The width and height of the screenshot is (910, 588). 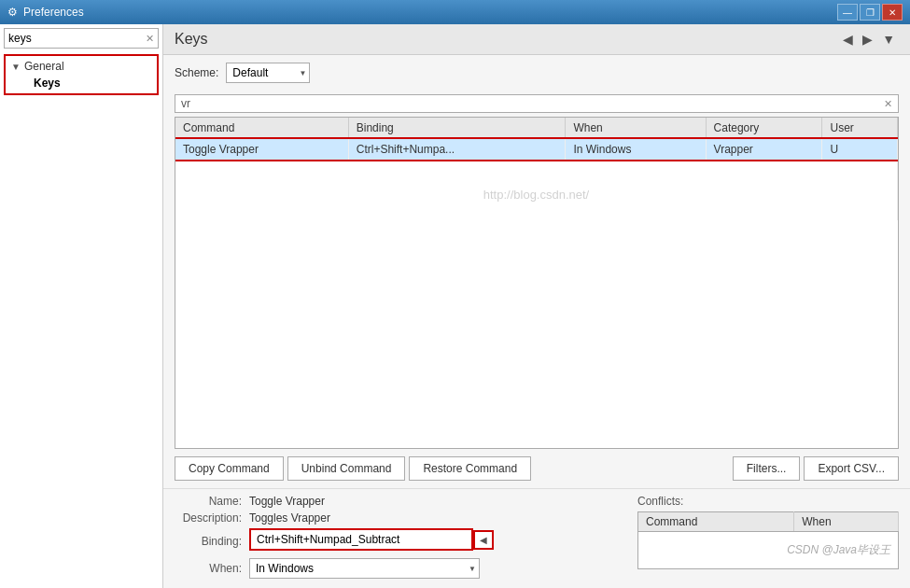 What do you see at coordinates (537, 149) in the screenshot?
I see `table-row: Toggle Vrapper Ctrl+Shift+Numpa... In Wi…` at bounding box center [537, 149].